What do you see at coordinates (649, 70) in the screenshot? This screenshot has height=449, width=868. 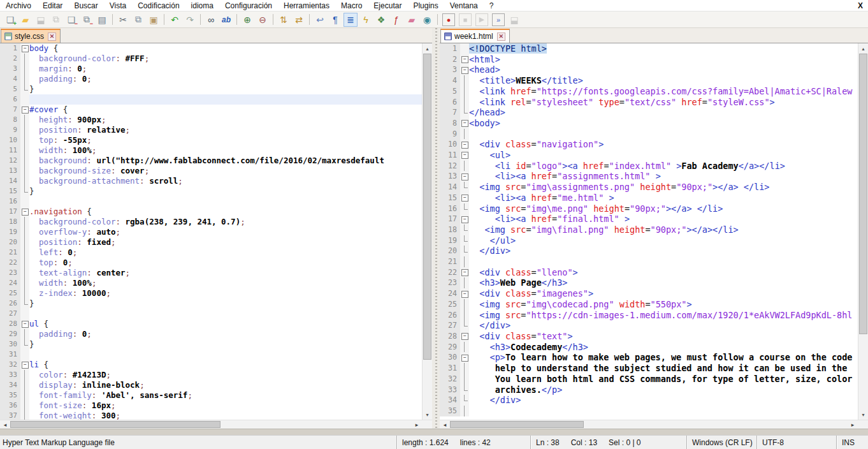 I see `code-line: 3<head>` at bounding box center [649, 70].